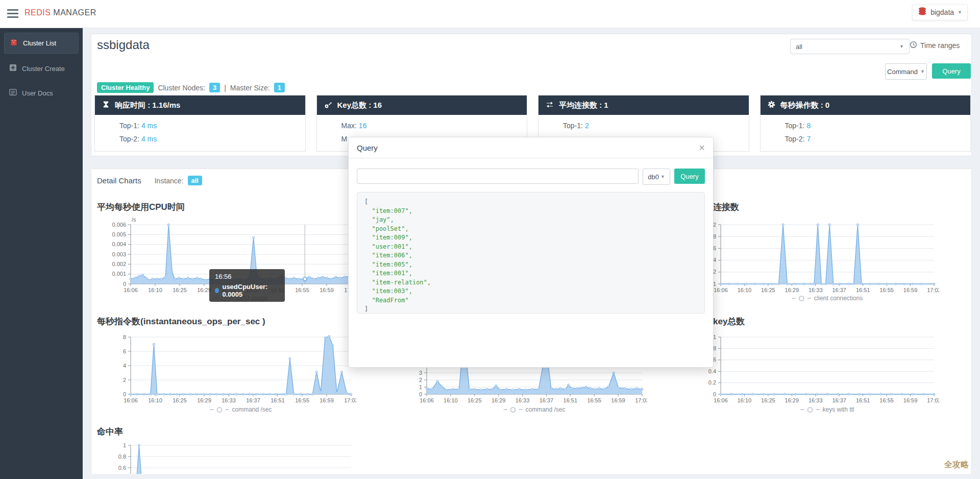 The width and height of the screenshot is (980, 479). What do you see at coordinates (531, 292) in the screenshot?
I see `result-key: "item:003",` at bounding box center [531, 292].